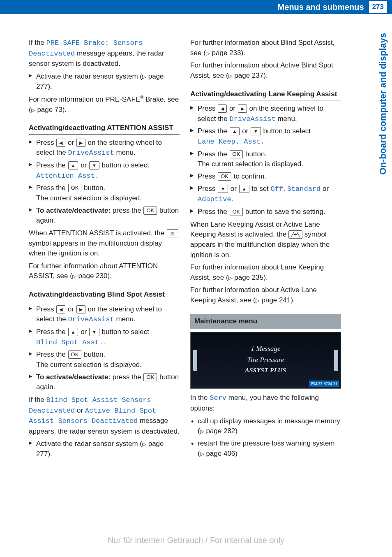 The width and height of the screenshot is (392, 557). What do you see at coordinates (265, 177) in the screenshot?
I see `step: Press OK to confirm.` at bounding box center [265, 177].